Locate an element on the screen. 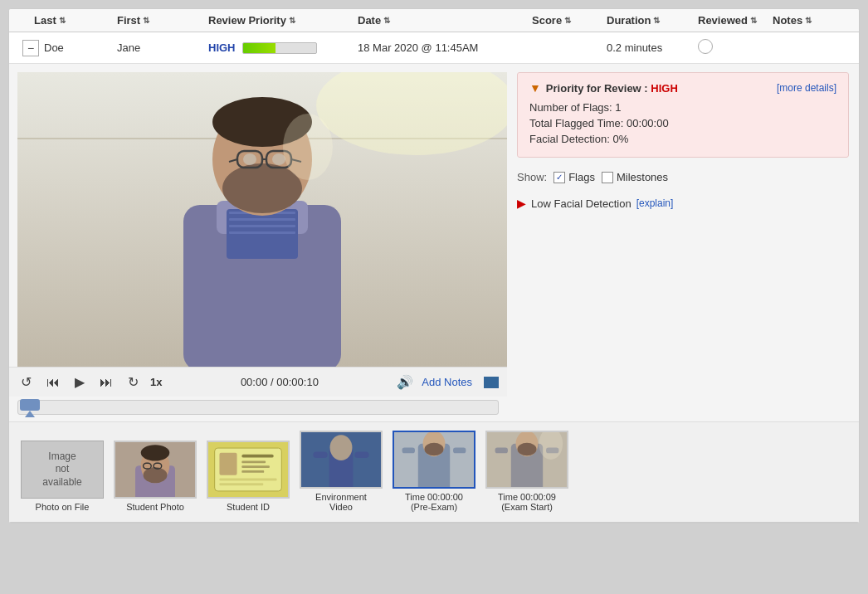  speed-label: 1x is located at coordinates (156, 382).